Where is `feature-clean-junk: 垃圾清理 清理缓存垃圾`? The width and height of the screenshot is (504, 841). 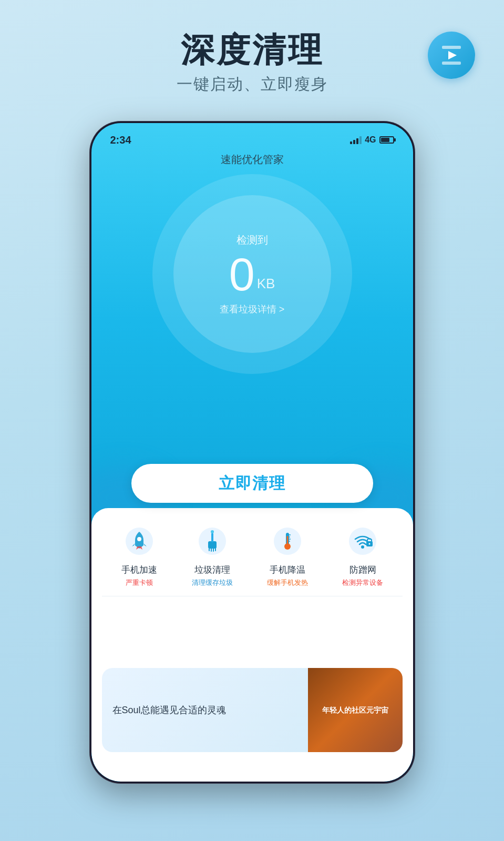
feature-clean-junk: 垃圾清理 清理缓存垃圾 is located at coordinates (212, 555).